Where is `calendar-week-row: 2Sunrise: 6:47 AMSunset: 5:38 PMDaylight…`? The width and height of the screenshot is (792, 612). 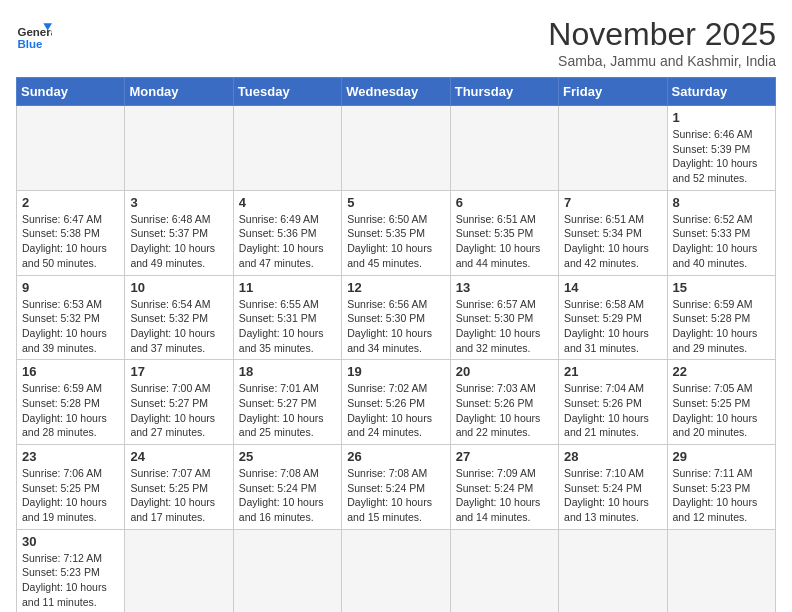 calendar-week-row: 2Sunrise: 6:47 AMSunset: 5:38 PMDaylight… is located at coordinates (396, 232).